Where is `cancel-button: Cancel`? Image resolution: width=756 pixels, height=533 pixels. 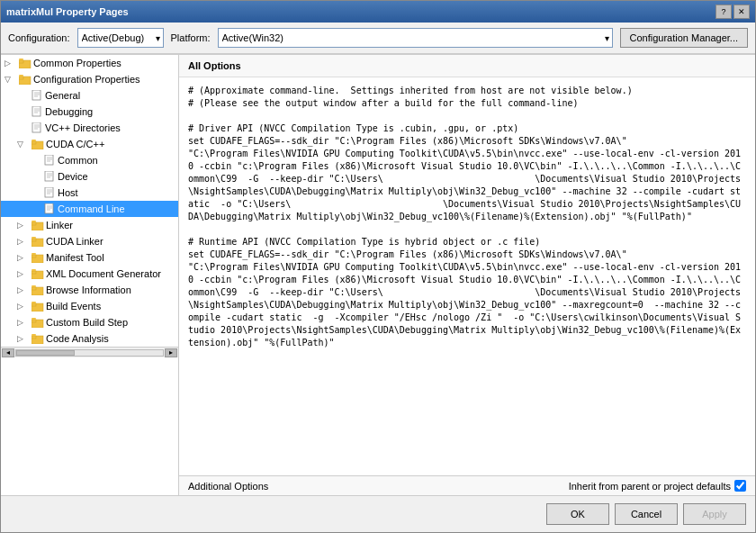 cancel-button: Cancel is located at coordinates (646, 514).